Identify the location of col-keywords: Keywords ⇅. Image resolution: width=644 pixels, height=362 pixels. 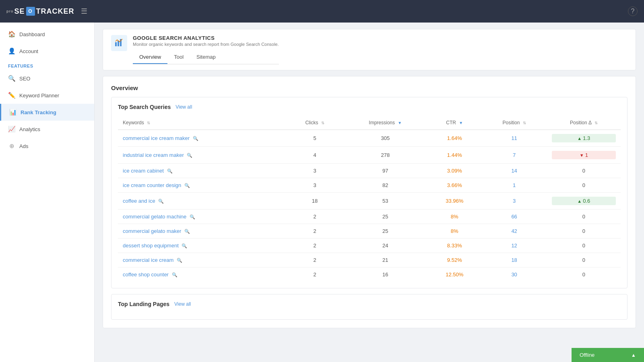
(202, 123).